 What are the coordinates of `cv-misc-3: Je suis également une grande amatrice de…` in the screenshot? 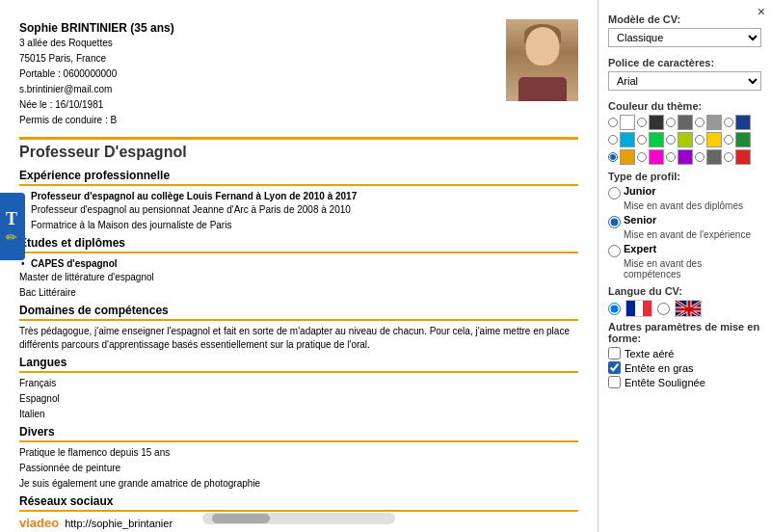 It's located at (299, 484).